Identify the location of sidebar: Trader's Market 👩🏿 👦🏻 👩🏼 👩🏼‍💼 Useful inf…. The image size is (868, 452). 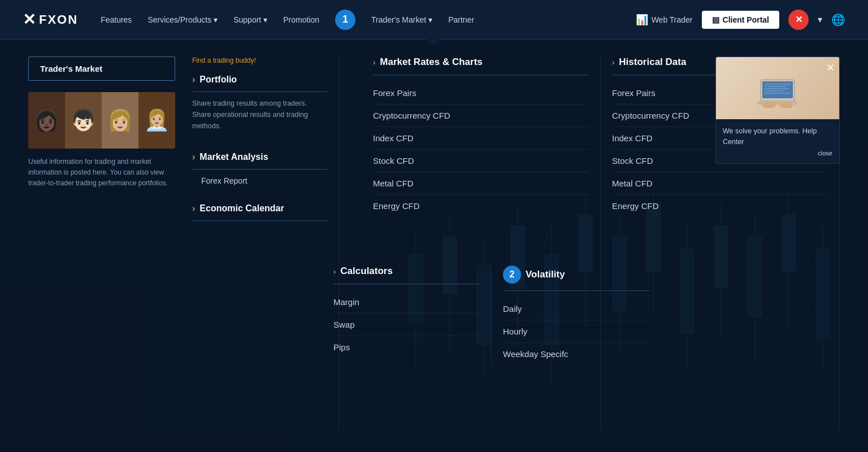
(102, 243).